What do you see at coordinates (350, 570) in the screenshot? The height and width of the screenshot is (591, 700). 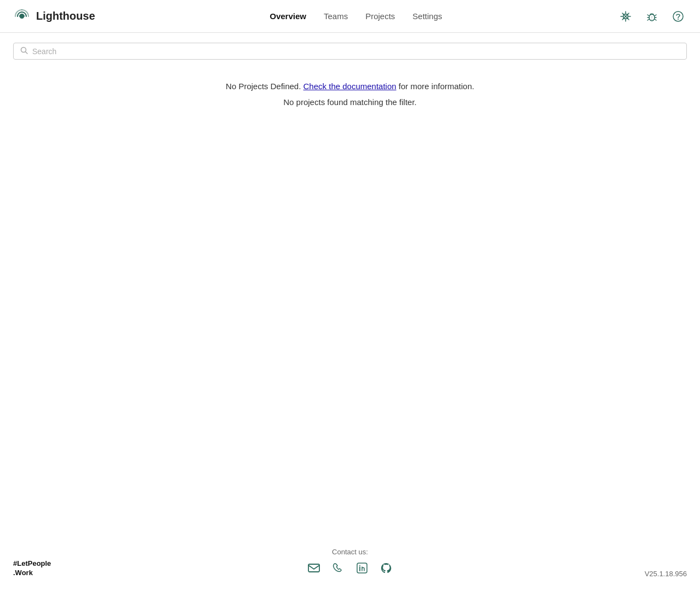 I see `footer-icons` at bounding box center [350, 570].